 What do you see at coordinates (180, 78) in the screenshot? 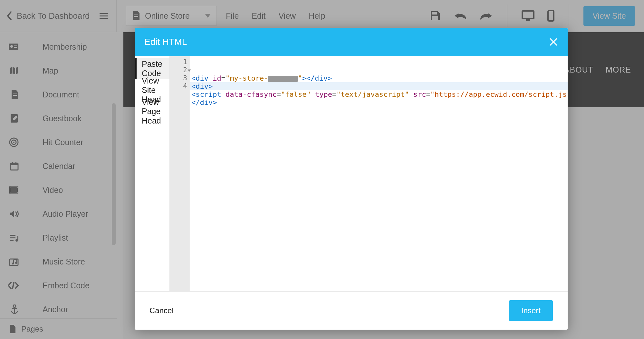
I see `gutter-line: 3` at bounding box center [180, 78].